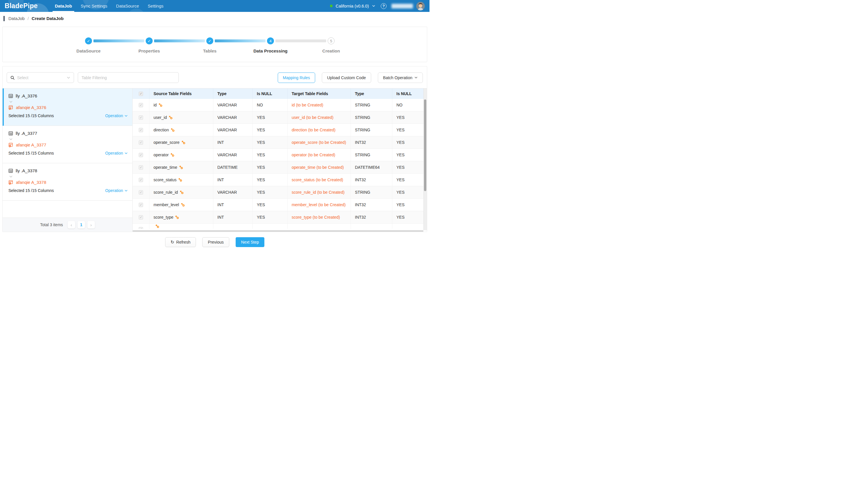 The height and width of the screenshot is (504, 859). What do you see at coordinates (278, 192) in the screenshot?
I see `table-row: ✓ score_rule_id VARCHAR YES score_rule_i…` at bounding box center [278, 192].